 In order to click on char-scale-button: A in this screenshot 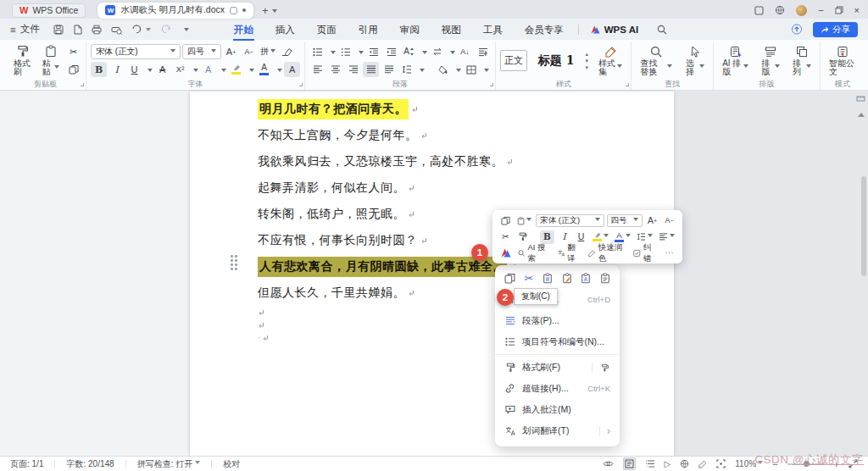, I will do `click(409, 52)`.